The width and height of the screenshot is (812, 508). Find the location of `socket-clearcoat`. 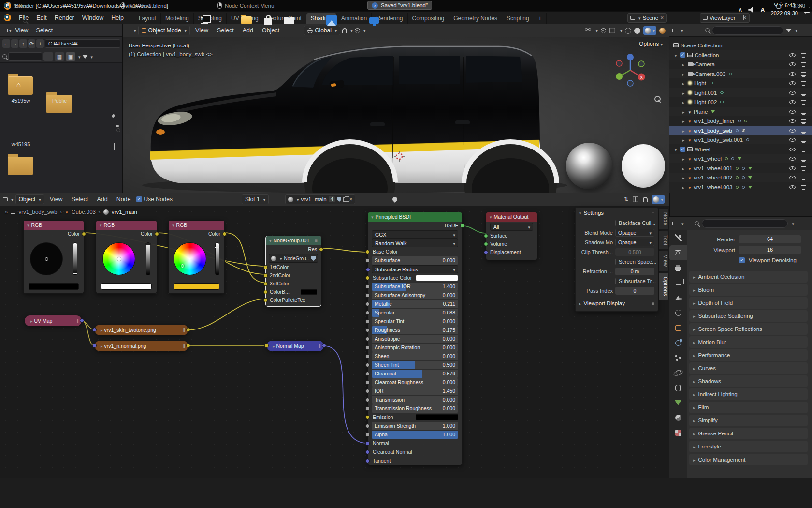

socket-clearcoat is located at coordinates (367, 374).